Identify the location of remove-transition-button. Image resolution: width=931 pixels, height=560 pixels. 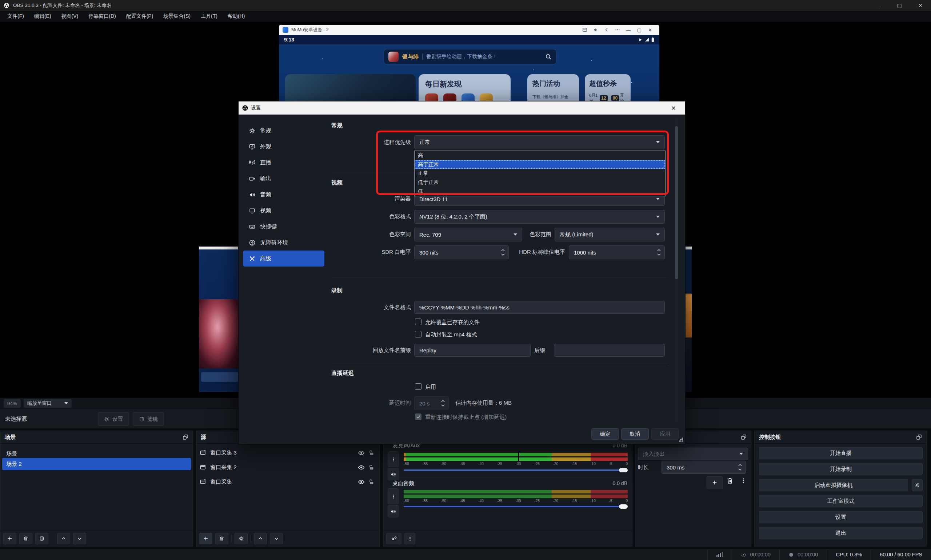
(730, 481).